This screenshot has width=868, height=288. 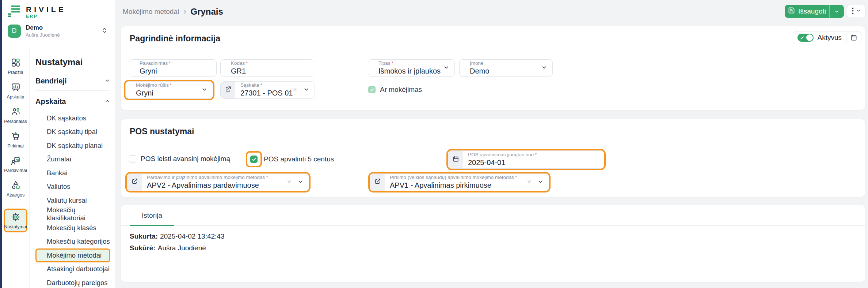 What do you see at coordinates (493, 215) in the screenshot?
I see `tabs-row: Istorija` at bounding box center [493, 215].